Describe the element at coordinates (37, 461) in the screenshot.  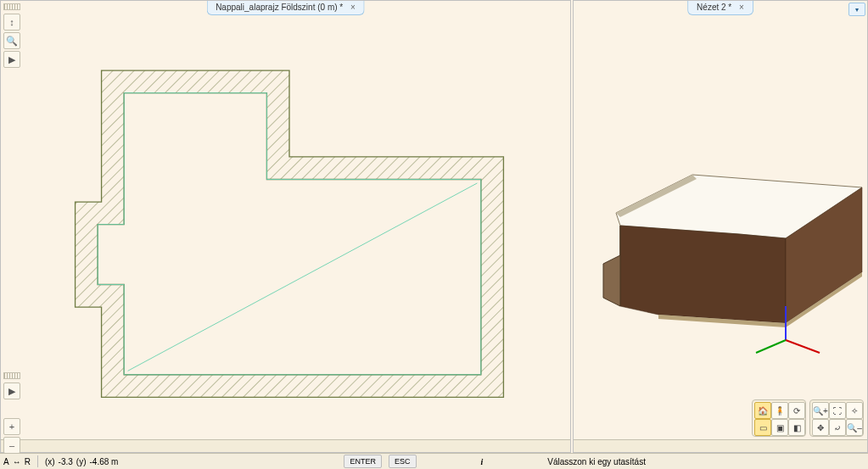
I see `separator` at that location.